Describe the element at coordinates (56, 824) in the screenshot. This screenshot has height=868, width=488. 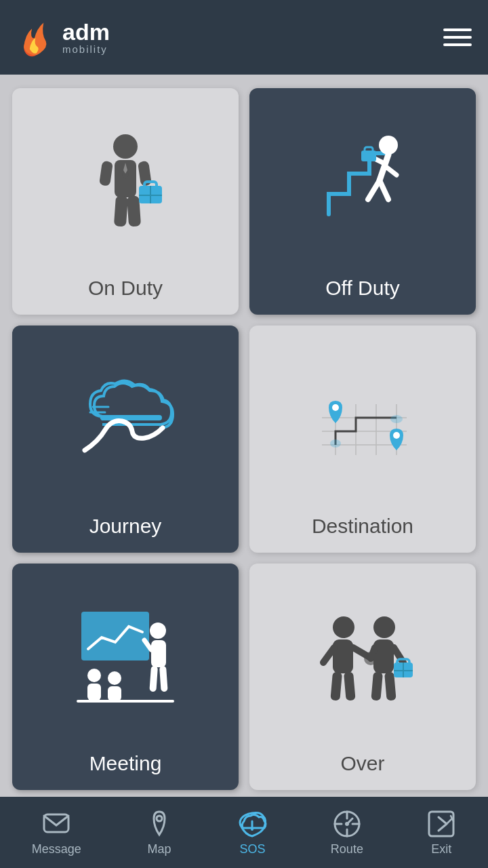
I see `message-icon` at that location.